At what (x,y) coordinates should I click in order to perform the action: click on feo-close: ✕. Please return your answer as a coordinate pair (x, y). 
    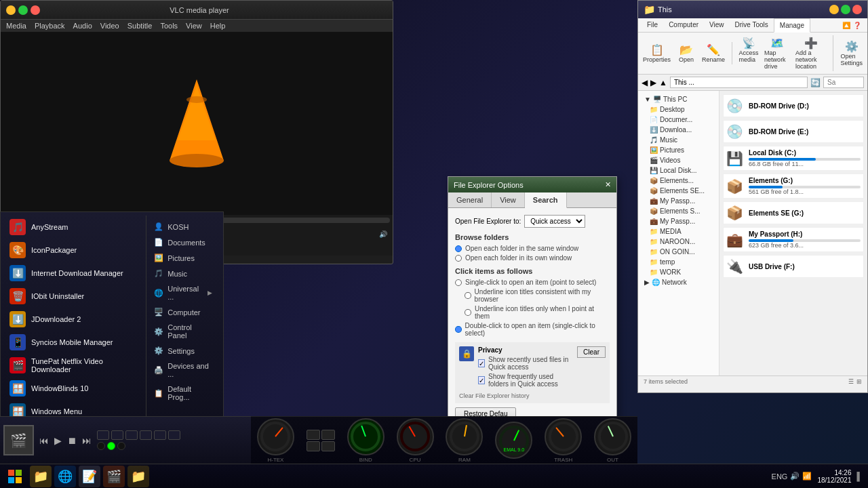
    Looking at the image, I should click on (608, 184).